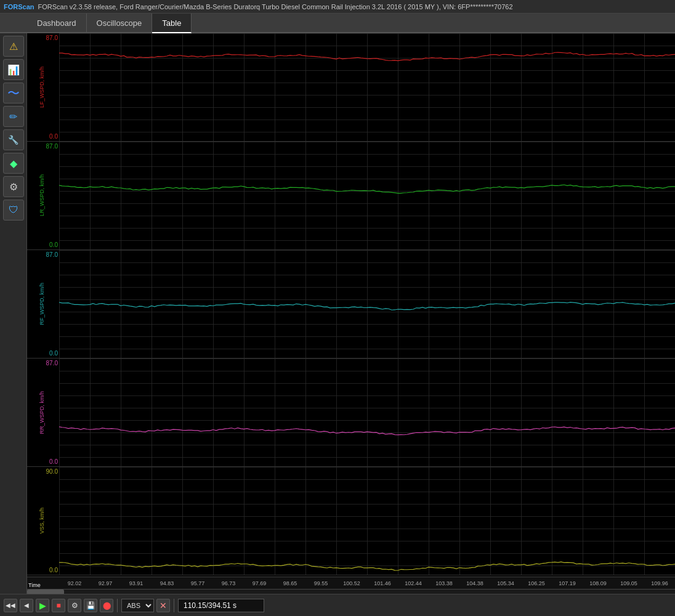 The height and width of the screenshot is (616, 675). I want to click on channel-label-rr-wspd: RR_WSPD, km/h, so click(43, 413).